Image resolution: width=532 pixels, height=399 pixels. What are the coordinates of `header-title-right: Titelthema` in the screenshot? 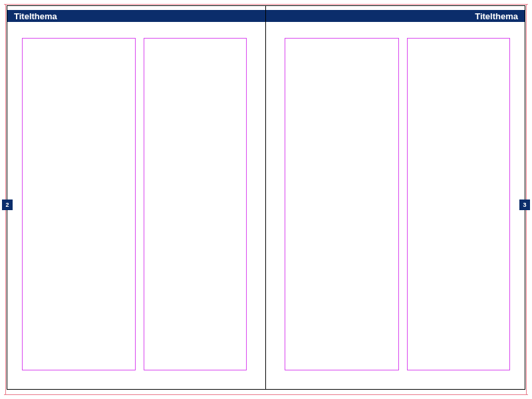 It's located at (496, 16).